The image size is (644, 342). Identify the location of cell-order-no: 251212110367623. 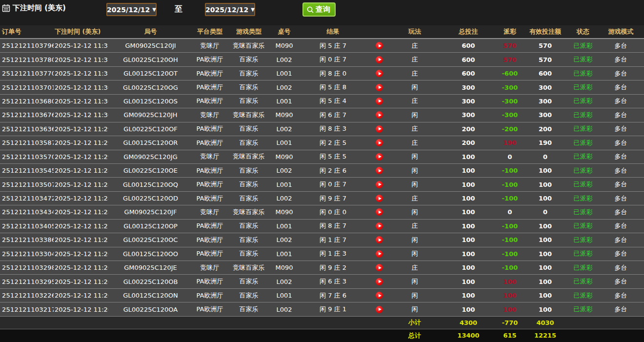
(27, 115).